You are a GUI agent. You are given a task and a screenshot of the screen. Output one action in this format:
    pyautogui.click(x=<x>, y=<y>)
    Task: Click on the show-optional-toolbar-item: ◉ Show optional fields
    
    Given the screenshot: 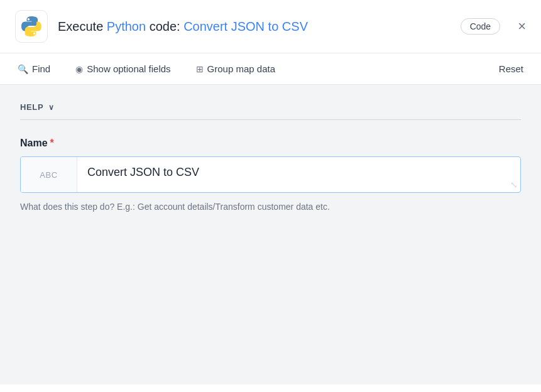 What is the action you would take?
    pyautogui.click(x=123, y=69)
    